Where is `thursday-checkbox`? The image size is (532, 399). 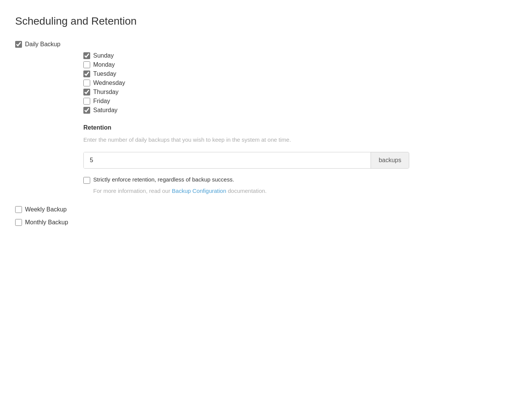 thursday-checkbox is located at coordinates (87, 92).